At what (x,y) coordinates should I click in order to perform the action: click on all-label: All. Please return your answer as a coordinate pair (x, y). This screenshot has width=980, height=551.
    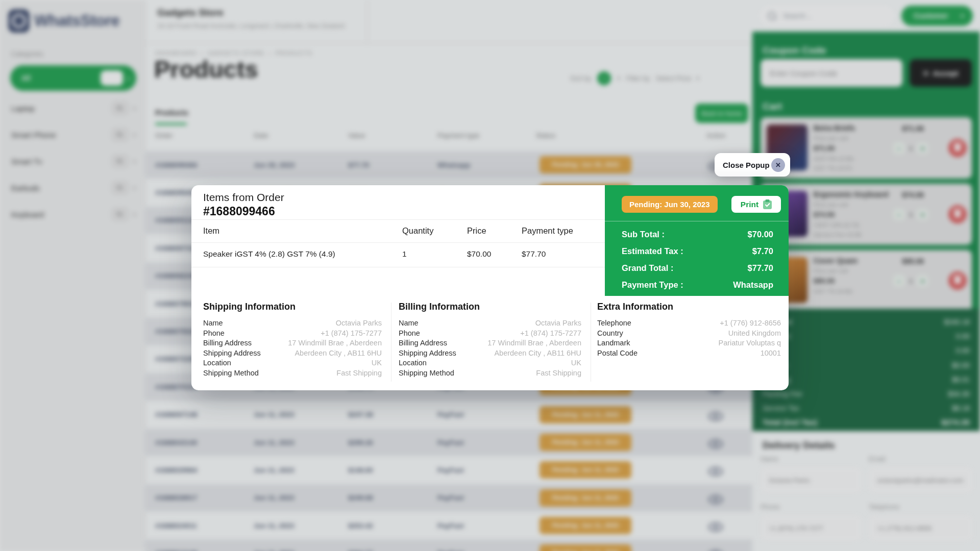
    Looking at the image, I should click on (26, 78).